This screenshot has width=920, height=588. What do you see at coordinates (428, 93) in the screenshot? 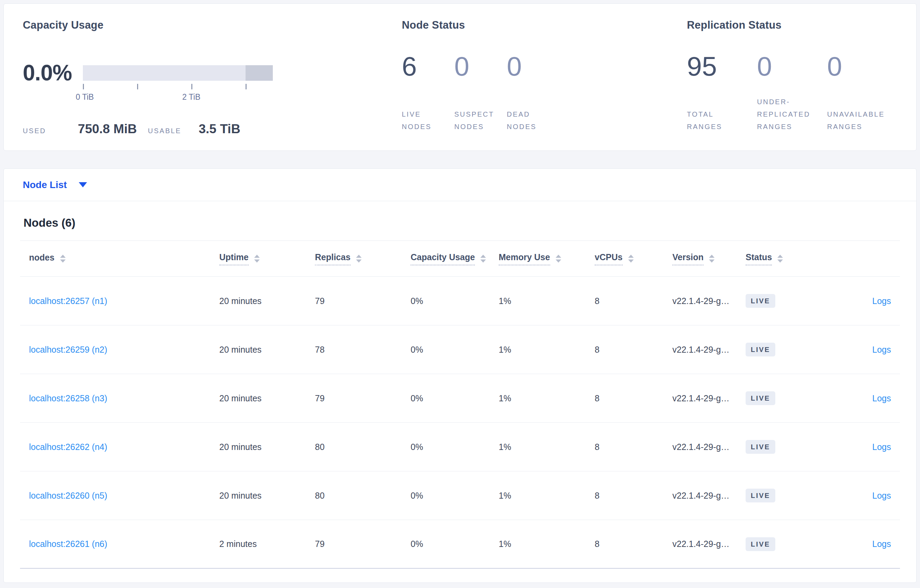
I see `live-nodes-stat: 6 LIVE NODES` at bounding box center [428, 93].